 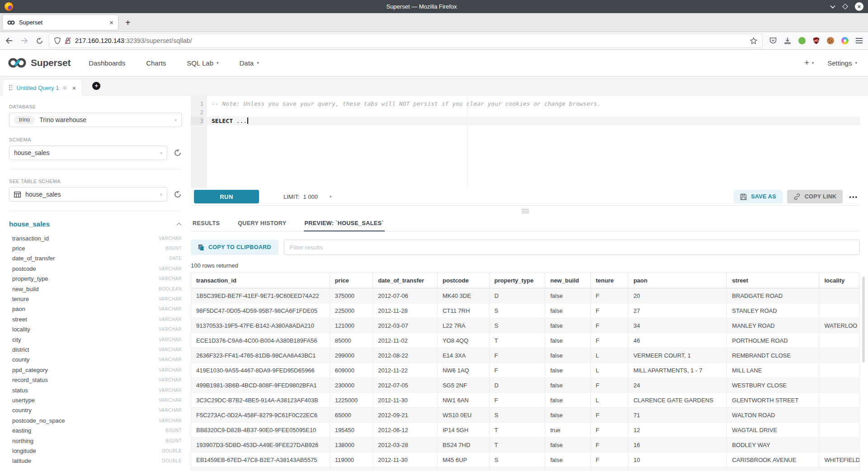 What do you see at coordinates (95, 441) in the screenshot?
I see `schema-column-row: northingBIGINT` at bounding box center [95, 441].